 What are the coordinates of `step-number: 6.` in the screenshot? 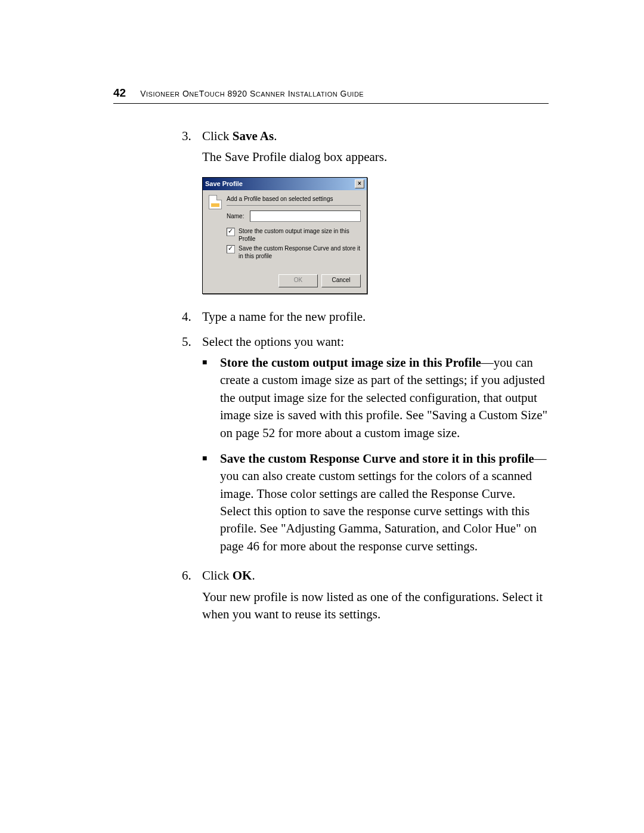 It's located at (192, 597).